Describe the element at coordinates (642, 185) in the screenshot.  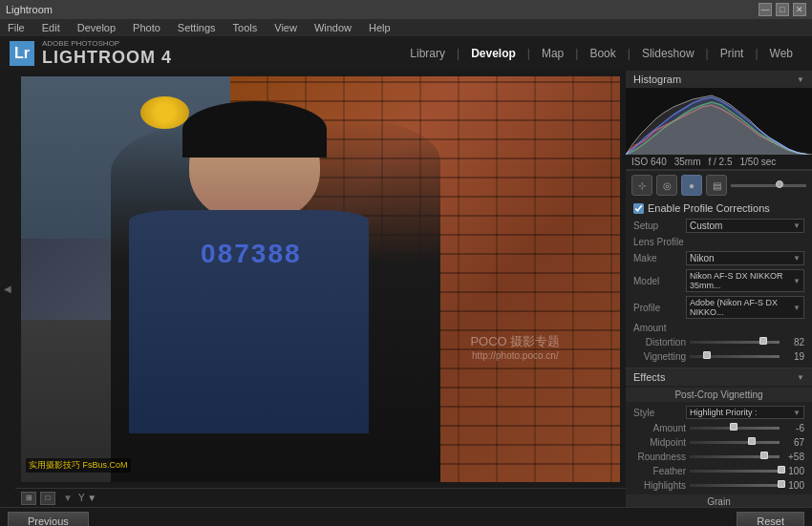
I see `tool-crop: ⊹` at that location.